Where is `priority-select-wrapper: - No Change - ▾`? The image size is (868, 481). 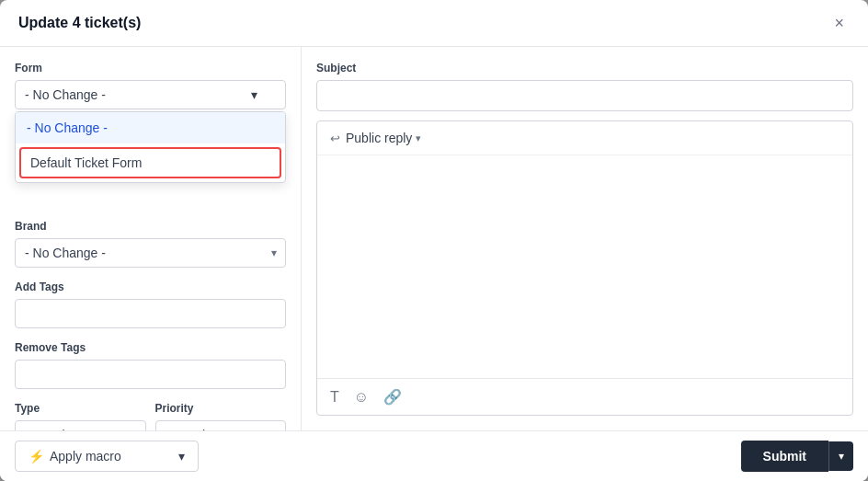
priority-select-wrapper: - No Change - ▾ is located at coordinates (221, 425).